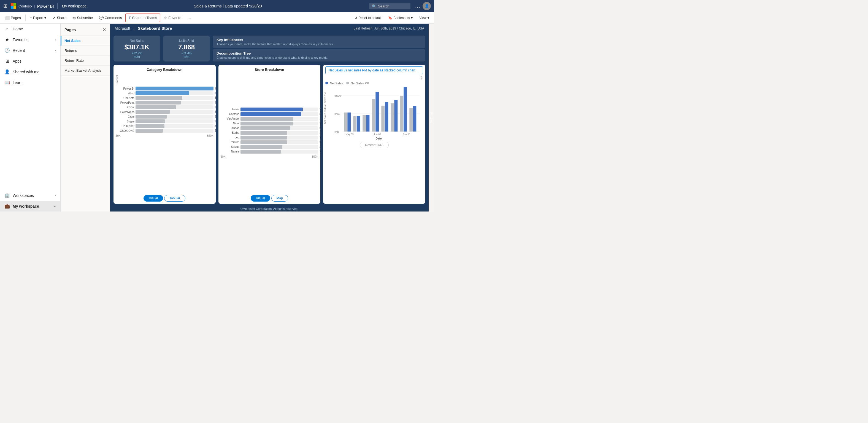 The width and height of the screenshot is (868, 423). What do you see at coordinates (267, 123) in the screenshot?
I see `bar-fill-aliqui` at bounding box center [267, 123].